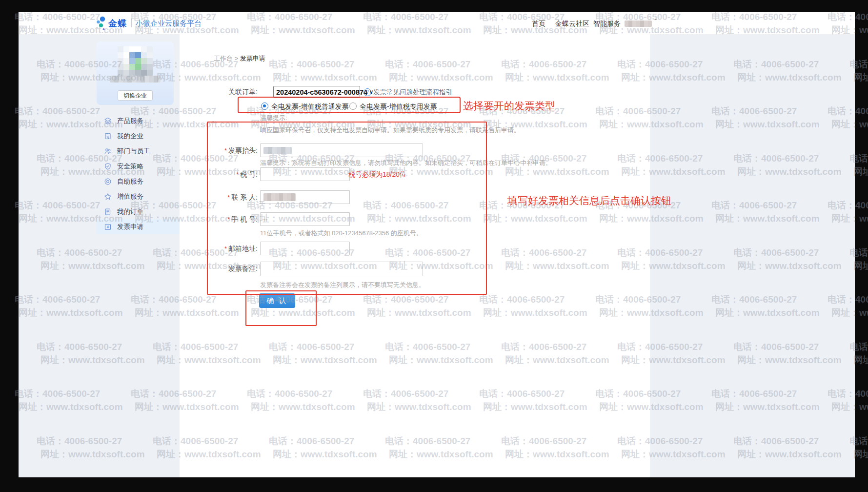 The image size is (868, 492). I want to click on breadcrumb-root: 工作台, so click(223, 59).